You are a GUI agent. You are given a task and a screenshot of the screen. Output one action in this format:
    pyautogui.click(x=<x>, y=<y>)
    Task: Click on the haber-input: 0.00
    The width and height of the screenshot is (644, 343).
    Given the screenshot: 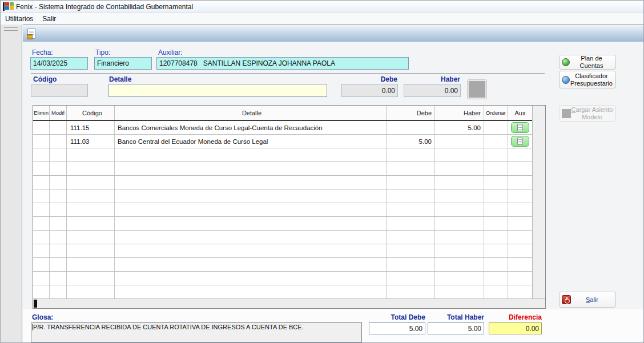 What is the action you would take?
    pyautogui.click(x=432, y=90)
    